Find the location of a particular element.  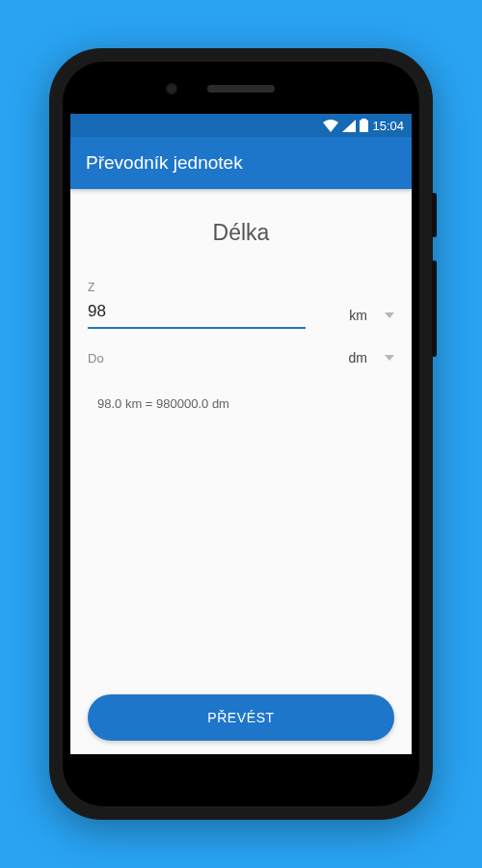

from-unit-select: km is located at coordinates (356, 318).